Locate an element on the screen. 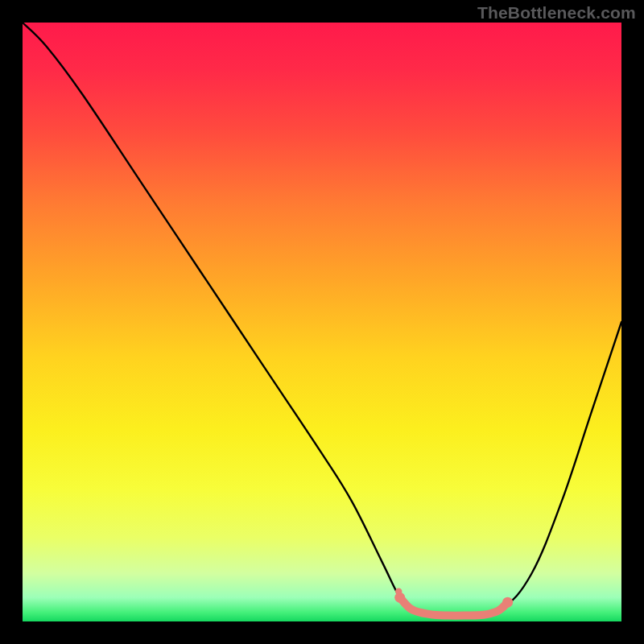 The image size is (644, 644). optimal-range-line is located at coordinates (454, 606).